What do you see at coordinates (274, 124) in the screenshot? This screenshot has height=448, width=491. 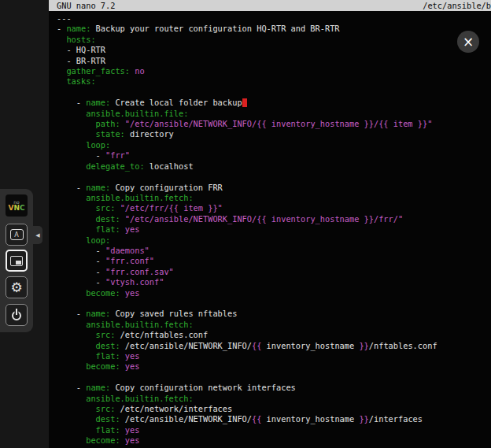 I see `code-line: path: "/etc/ansible/NETWORK_INFO/{{ inve…` at bounding box center [274, 124].